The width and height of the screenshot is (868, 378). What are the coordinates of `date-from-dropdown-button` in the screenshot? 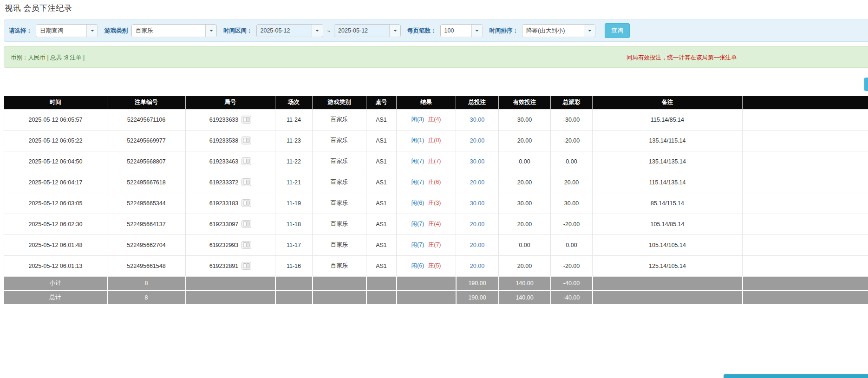 It's located at (317, 31).